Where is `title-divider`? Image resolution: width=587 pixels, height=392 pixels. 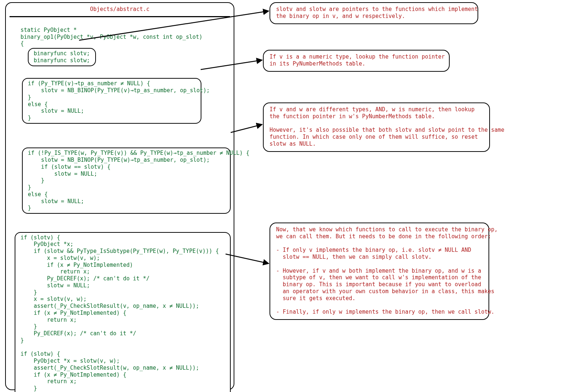
title-divider is located at coordinates (120, 17).